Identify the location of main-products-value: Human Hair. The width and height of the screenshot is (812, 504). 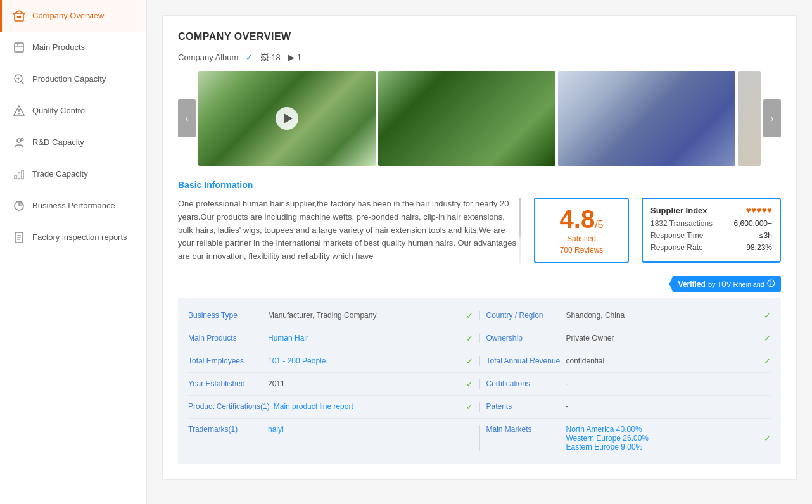
(365, 338).